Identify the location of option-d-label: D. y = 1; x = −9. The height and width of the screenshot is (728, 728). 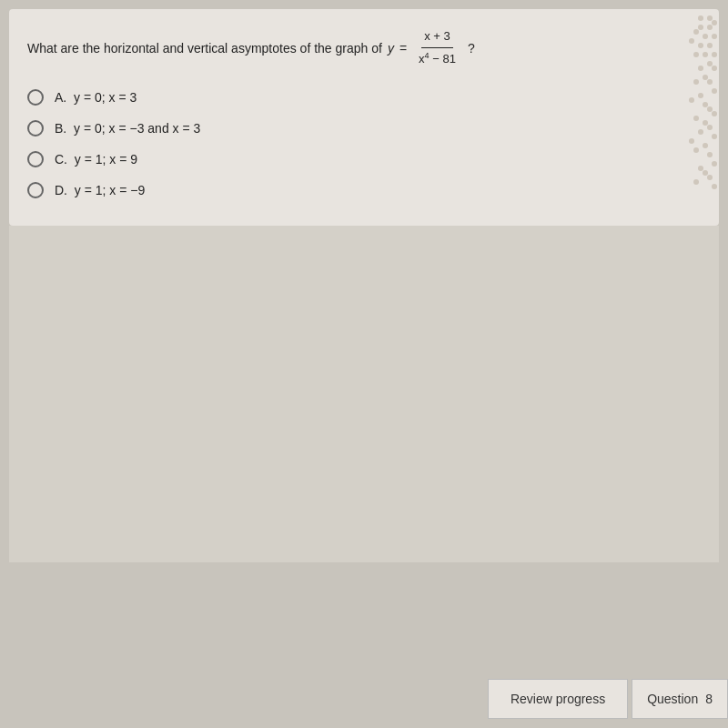
(100, 190).